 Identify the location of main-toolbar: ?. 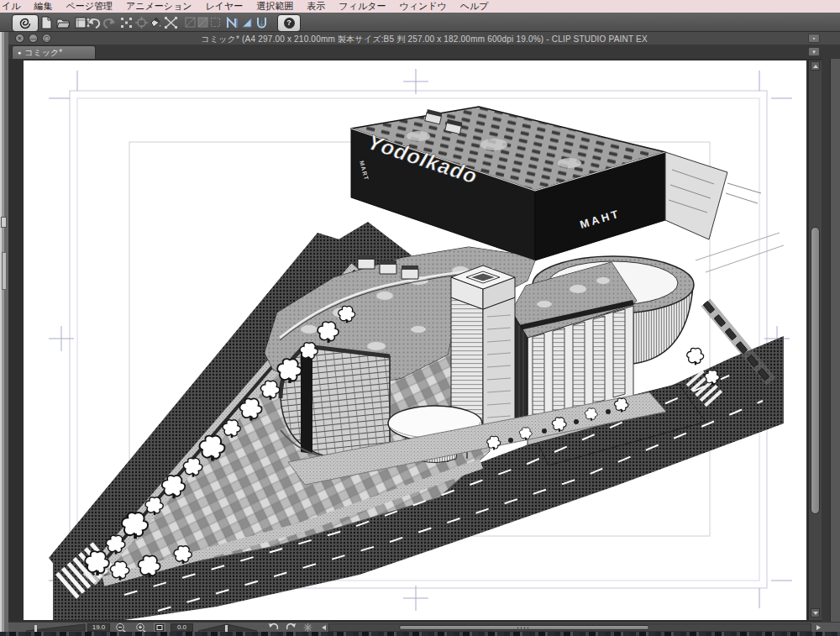
(420, 22).